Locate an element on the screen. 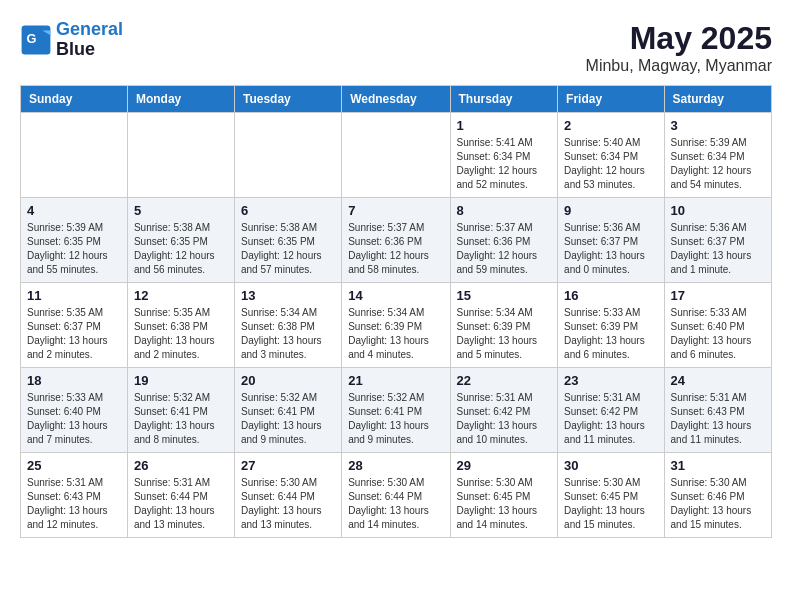 The width and height of the screenshot is (792, 612). day-cell: 7Sunrise: 5:37 AM Sunset: 6:36 PM Daylig… is located at coordinates (396, 240).